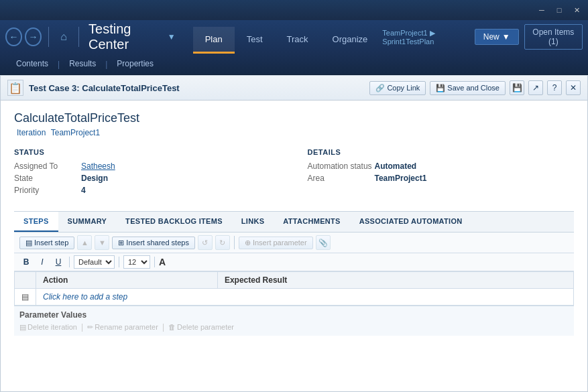 This screenshot has width=588, height=392. I want to click on subnav-contents: Contents, so click(32, 64).